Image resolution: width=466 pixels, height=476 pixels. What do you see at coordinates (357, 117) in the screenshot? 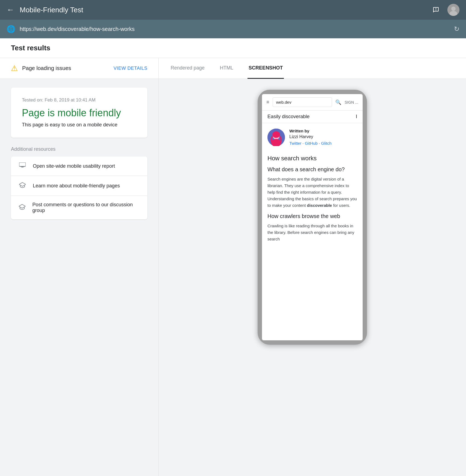
I see `section-indicator: I` at bounding box center [357, 117].